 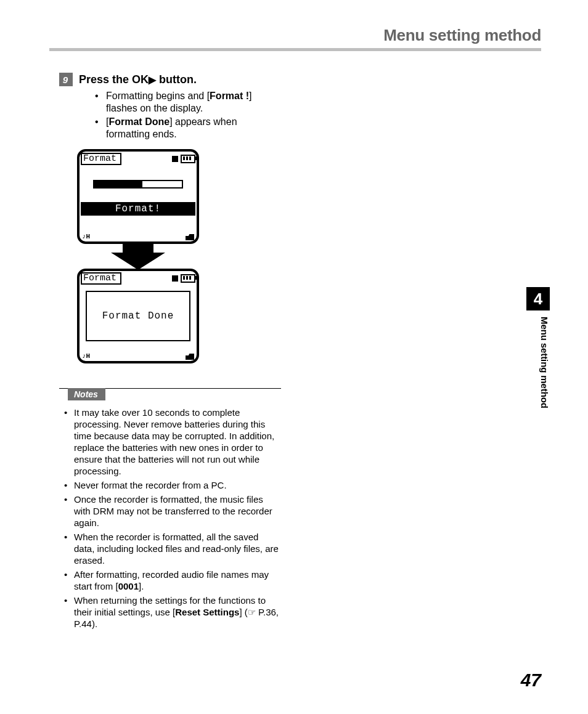 What do you see at coordinates (170, 509) in the screenshot?
I see `notes-section: Notes It may take over 10 seconds to com…` at bounding box center [170, 509].